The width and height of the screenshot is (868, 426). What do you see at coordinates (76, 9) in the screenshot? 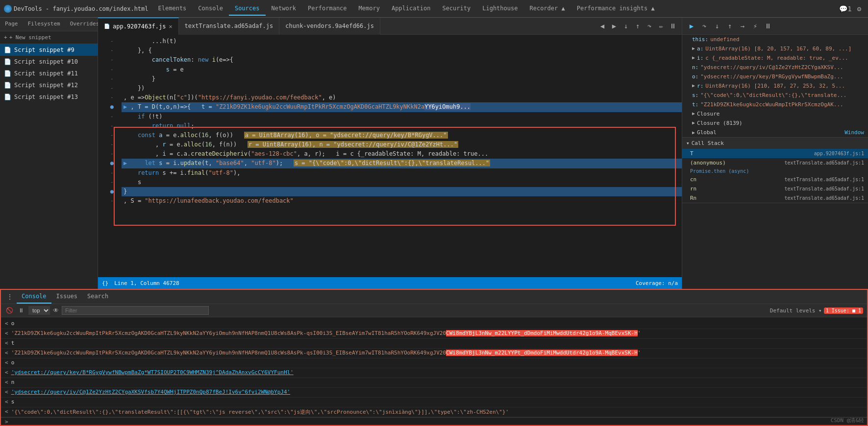
I see `devtools-logo: DevTools - fanyi.youdao.com/index.html` at bounding box center [76, 9].